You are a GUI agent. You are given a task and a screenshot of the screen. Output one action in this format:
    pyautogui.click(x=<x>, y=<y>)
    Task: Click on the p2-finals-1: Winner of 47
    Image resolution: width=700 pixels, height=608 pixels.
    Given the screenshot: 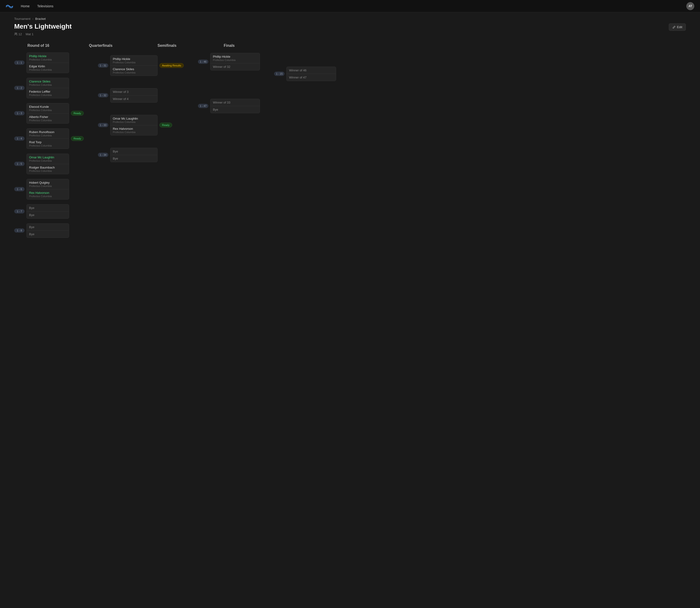 What is the action you would take?
    pyautogui.click(x=311, y=77)
    